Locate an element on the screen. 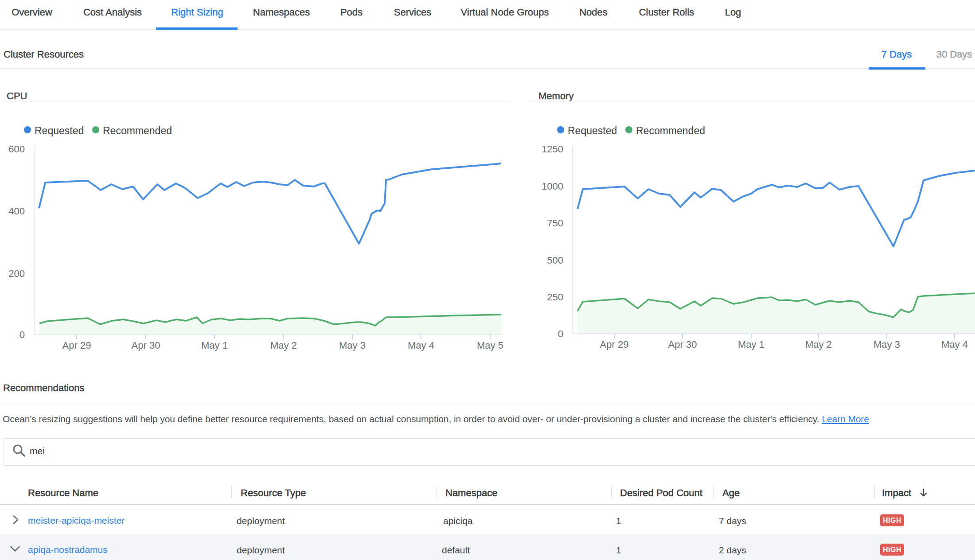 The image size is (975, 560). svg-text: May 5 is located at coordinates (490, 346).